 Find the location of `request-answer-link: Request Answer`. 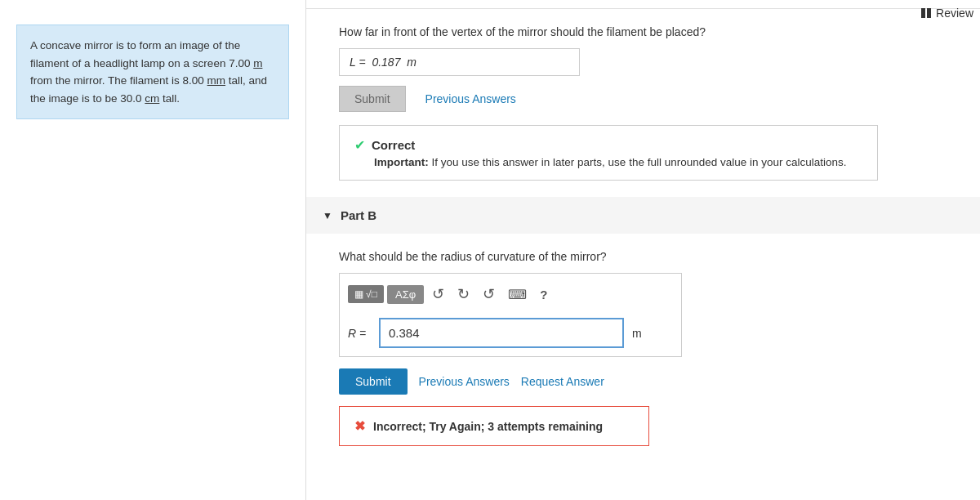

request-answer-link: Request Answer is located at coordinates (563, 382).